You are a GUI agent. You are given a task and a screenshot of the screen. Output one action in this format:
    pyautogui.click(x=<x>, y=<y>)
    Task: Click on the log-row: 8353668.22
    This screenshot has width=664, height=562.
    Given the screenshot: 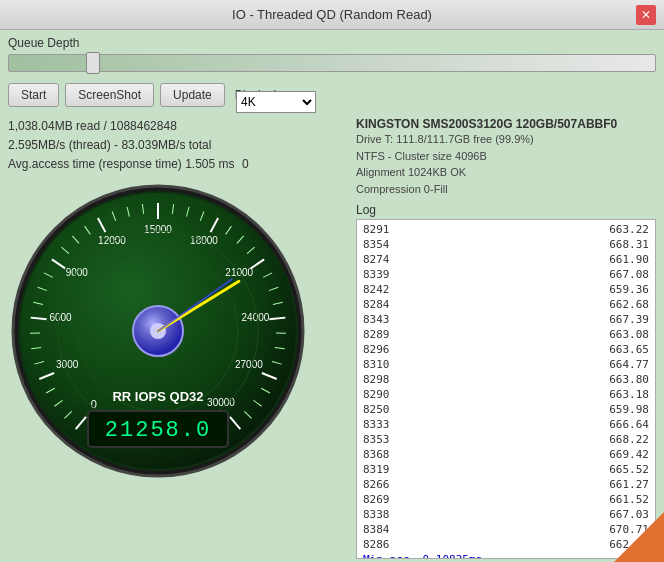 What is the action you would take?
    pyautogui.click(x=506, y=440)
    